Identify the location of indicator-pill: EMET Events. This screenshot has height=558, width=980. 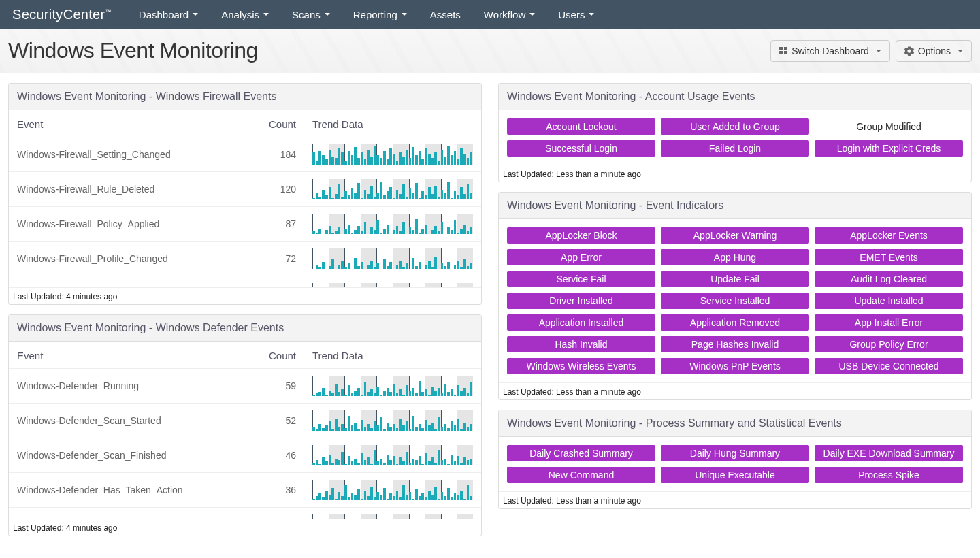
(889, 257).